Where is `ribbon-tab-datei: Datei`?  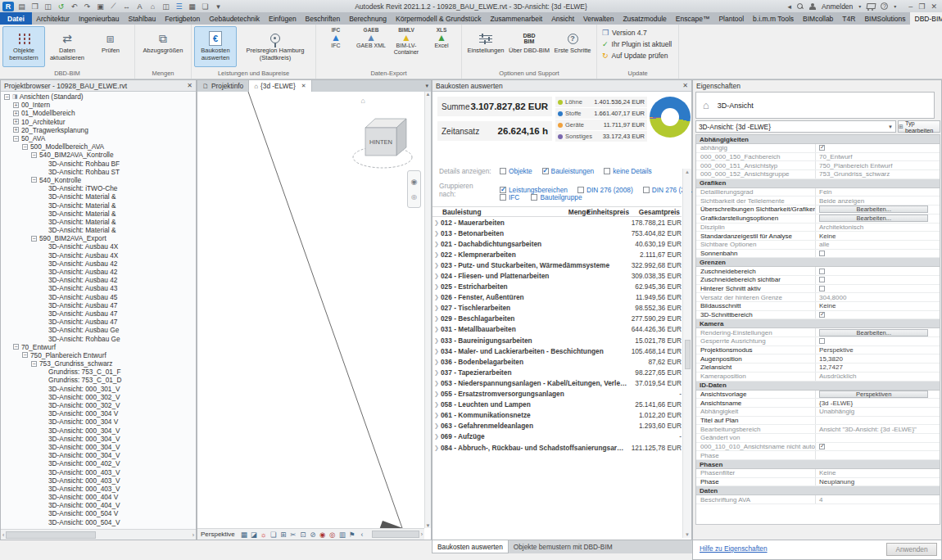
ribbon-tab-datei: Datei is located at coordinates (16, 18).